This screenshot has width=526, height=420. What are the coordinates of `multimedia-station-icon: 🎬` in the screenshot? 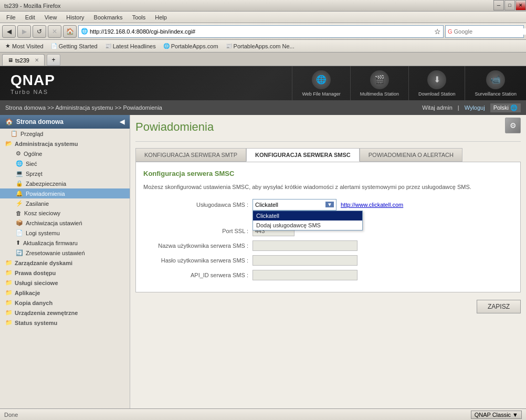 It's located at (380, 80).